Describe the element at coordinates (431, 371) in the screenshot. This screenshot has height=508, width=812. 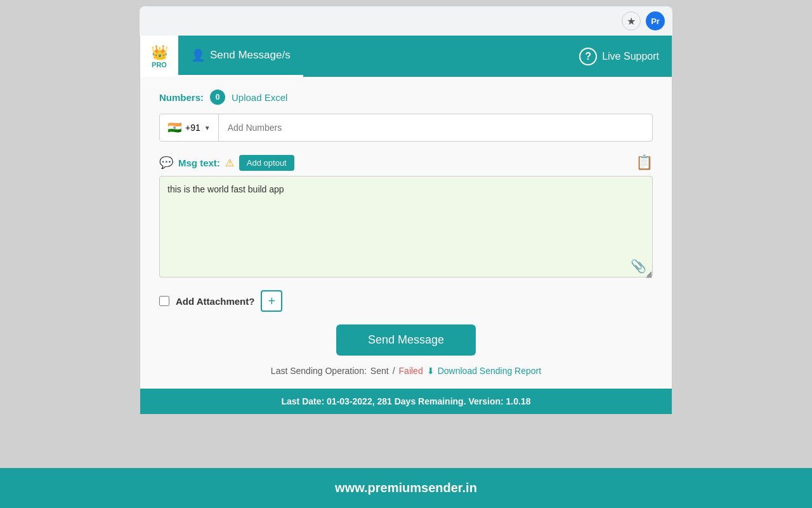
I see `download-icon: ⬇` at that location.